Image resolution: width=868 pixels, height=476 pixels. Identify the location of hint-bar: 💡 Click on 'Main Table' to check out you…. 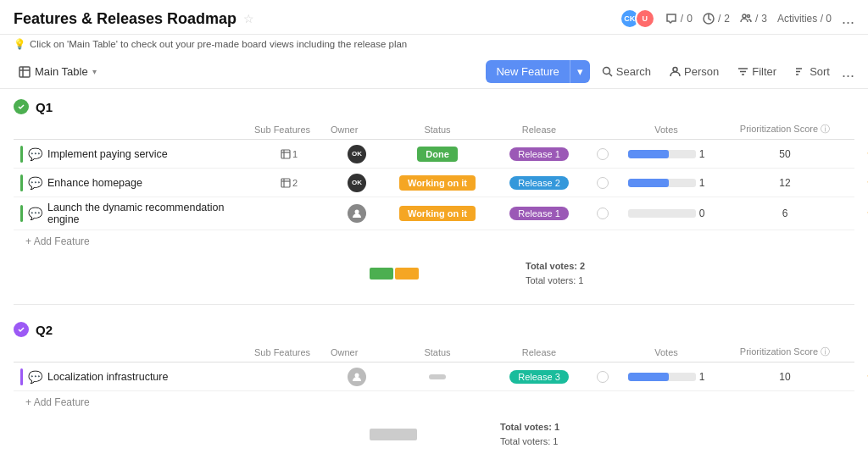
(434, 45).